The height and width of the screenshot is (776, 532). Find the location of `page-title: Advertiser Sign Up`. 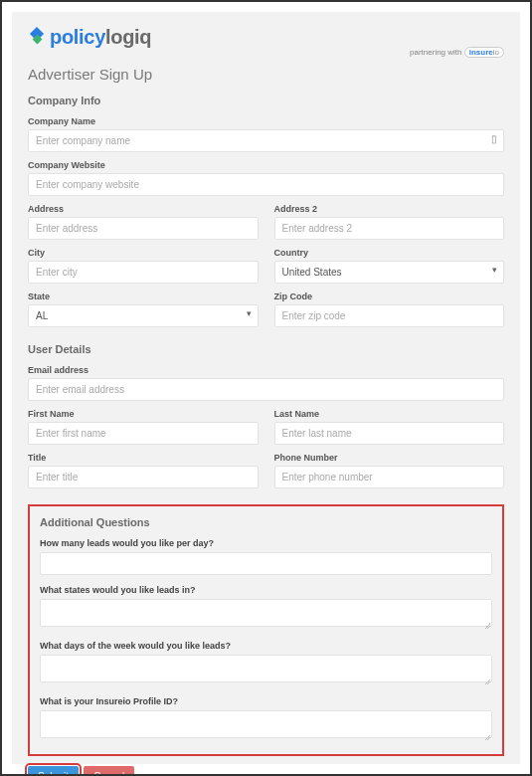

page-title: Advertiser Sign Up is located at coordinates (266, 74).